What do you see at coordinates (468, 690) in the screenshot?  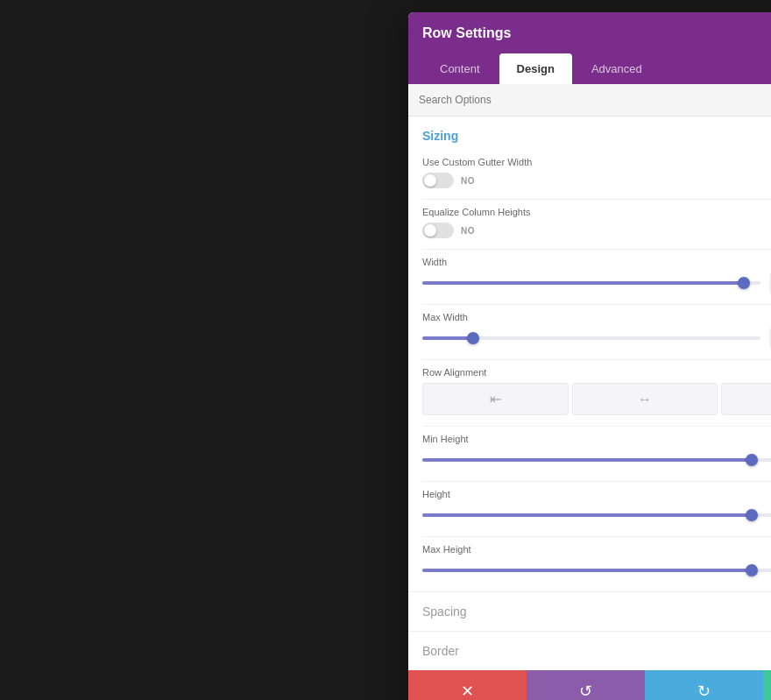 I see `cancel-icon: ✕` at bounding box center [468, 690].